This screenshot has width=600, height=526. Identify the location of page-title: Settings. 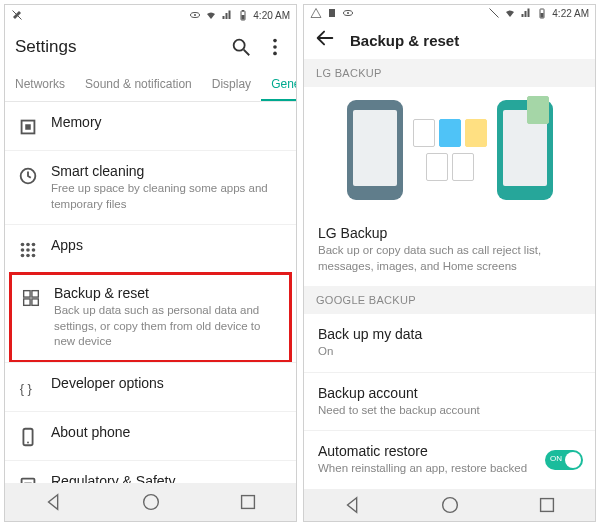
(116, 47).